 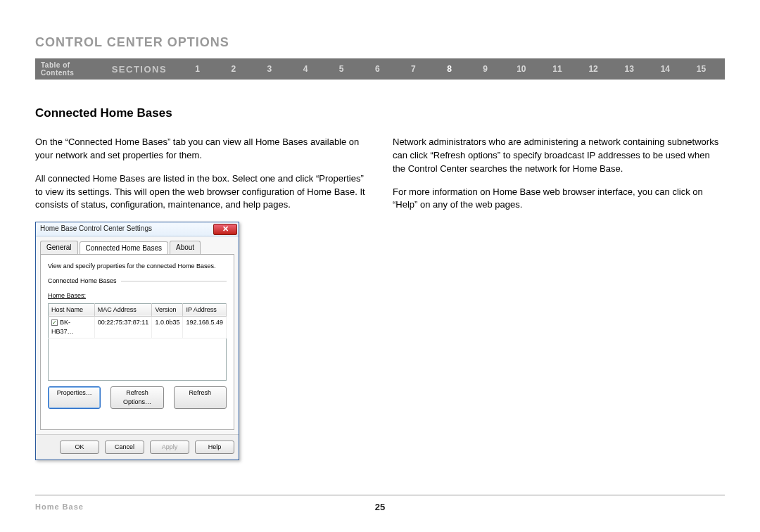 I want to click on fieldset-legend: Connected Home Bases, so click(x=84, y=281).